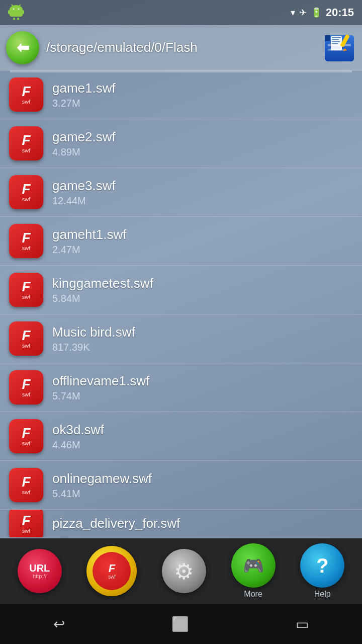 This screenshot has height=644, width=362. I want to click on list-item: F swf onlinegamew.swf 5.41M, so click(181, 485).